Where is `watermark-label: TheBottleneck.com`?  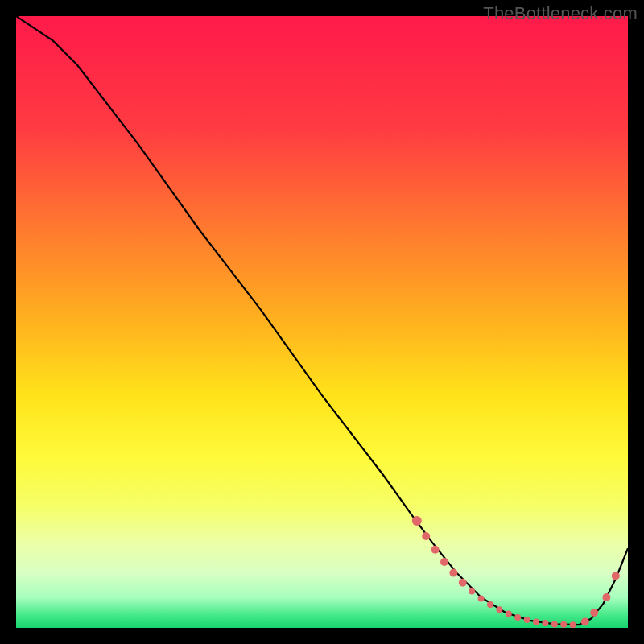 watermark-label: TheBottleneck.com is located at coordinates (560, 14).